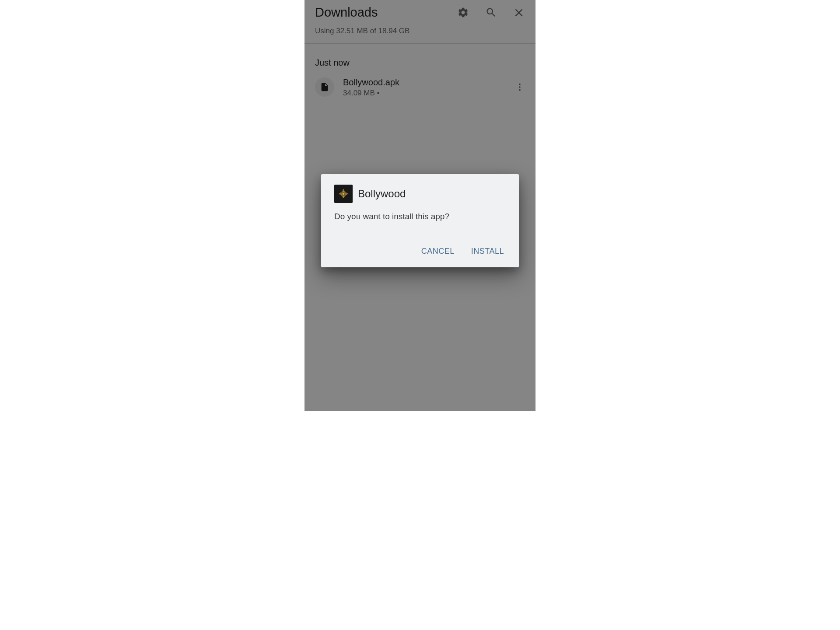  I want to click on install-dialog: Bollywood Do you want to install this ap…, so click(420, 220).